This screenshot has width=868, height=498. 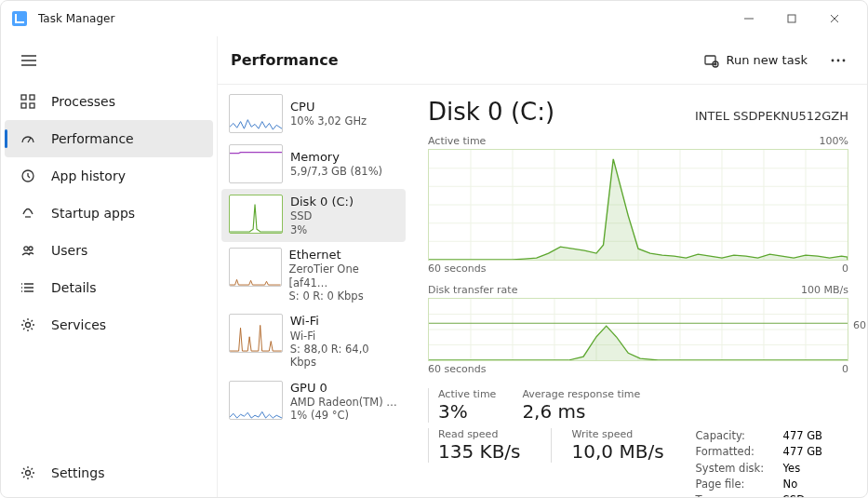 What do you see at coordinates (491, 112) in the screenshot?
I see `detail-title: Disk 0 (C:)` at bounding box center [491, 112].